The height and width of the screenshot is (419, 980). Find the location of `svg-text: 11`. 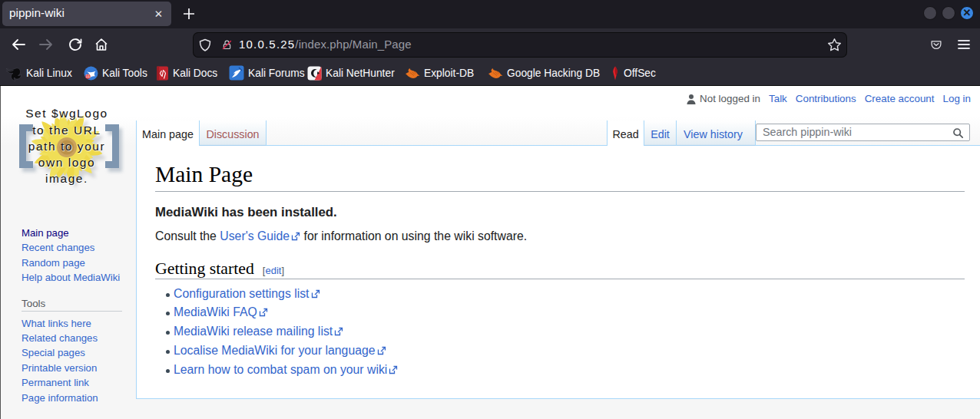

svg-text: 11 is located at coordinates (88, 76).